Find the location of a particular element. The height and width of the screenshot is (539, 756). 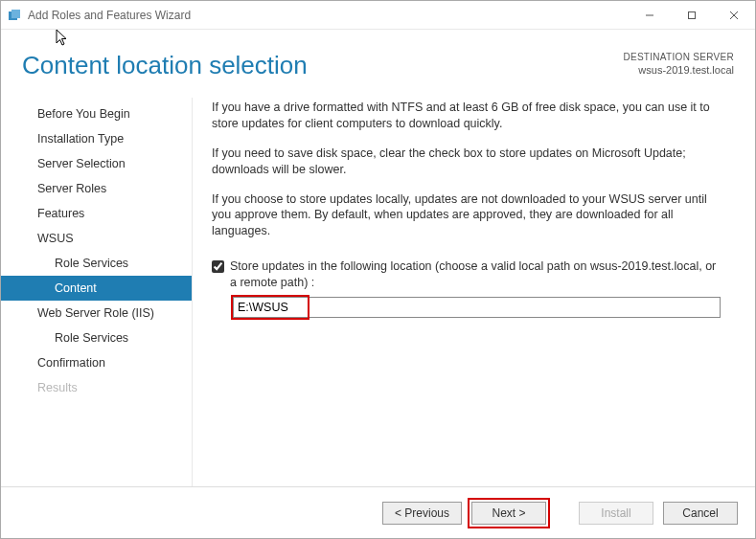

titlebar: Add Roles and Features Wizard is located at coordinates (378, 15).